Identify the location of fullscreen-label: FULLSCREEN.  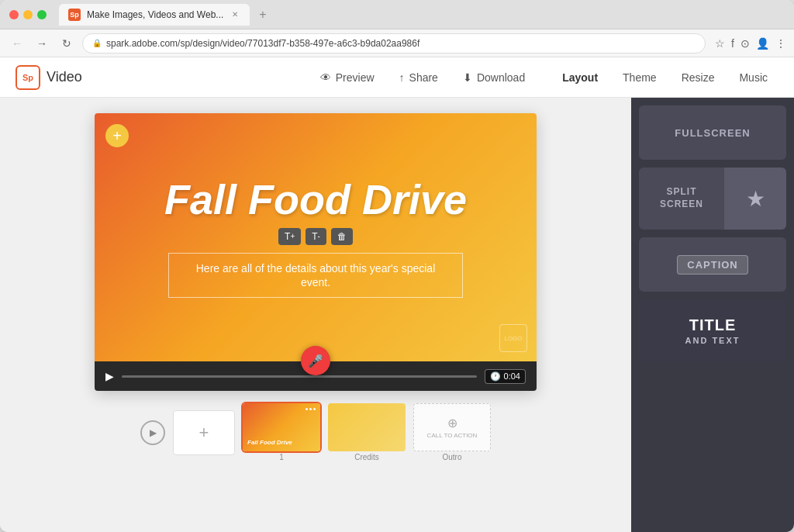
(712, 133).